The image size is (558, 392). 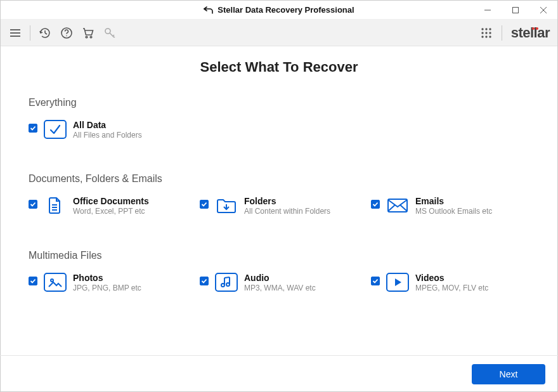 What do you see at coordinates (111, 130) in the screenshot?
I see `option-all-data: All Data All Files and Folders` at bounding box center [111, 130].